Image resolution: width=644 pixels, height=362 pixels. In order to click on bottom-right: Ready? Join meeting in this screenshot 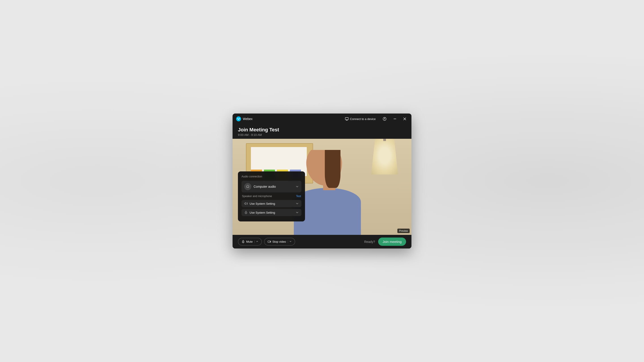, I will do `click(385, 242)`.